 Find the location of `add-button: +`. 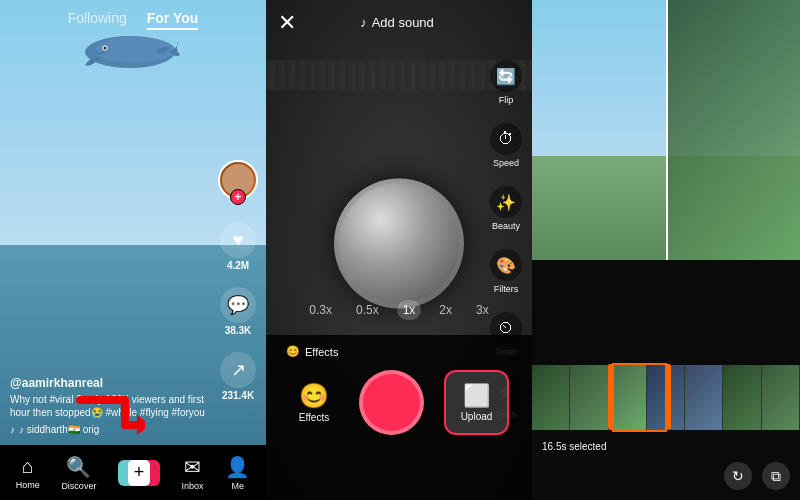

add-button: + is located at coordinates (139, 473).